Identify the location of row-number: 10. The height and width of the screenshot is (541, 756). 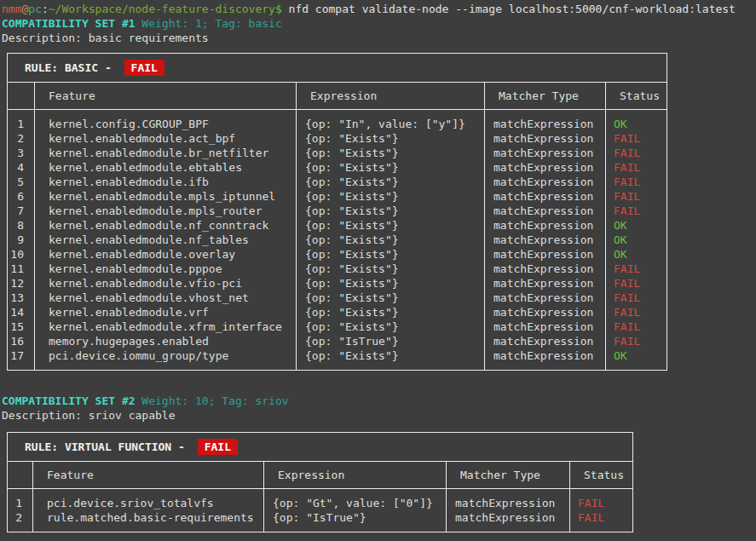
(21, 254).